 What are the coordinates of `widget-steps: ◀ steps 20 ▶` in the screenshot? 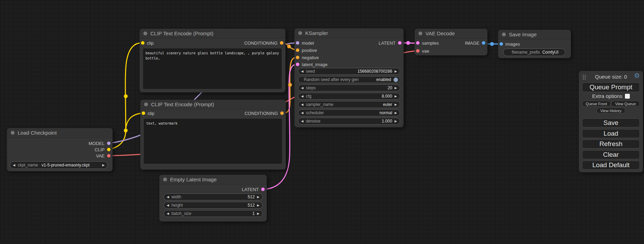 It's located at (349, 88).